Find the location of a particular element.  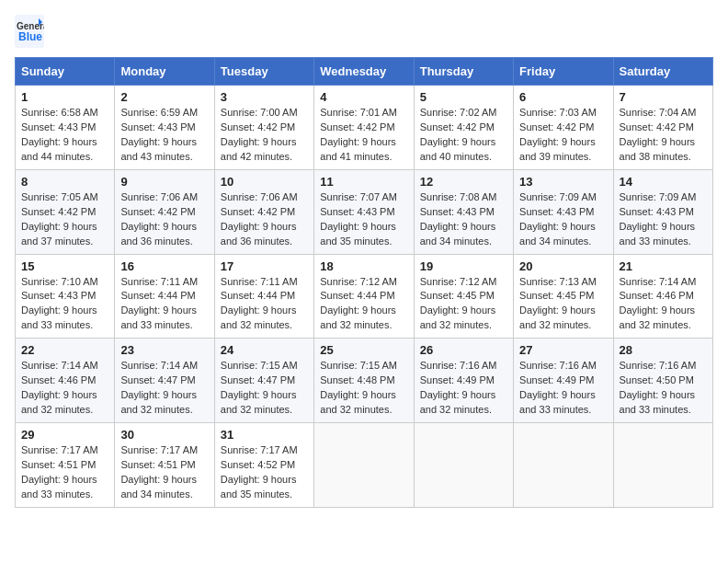

day-number: 23 is located at coordinates (164, 350).